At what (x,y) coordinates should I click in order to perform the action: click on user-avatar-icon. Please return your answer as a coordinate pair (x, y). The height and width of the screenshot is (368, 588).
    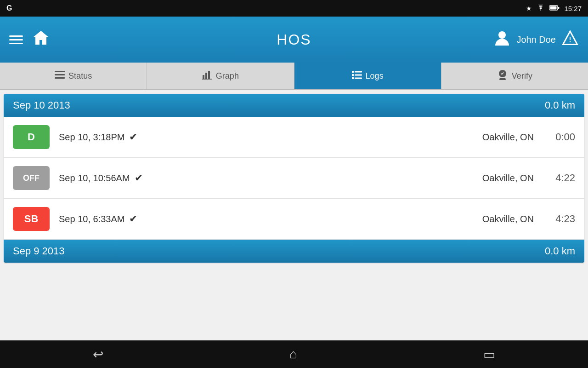
    Looking at the image, I should click on (502, 40).